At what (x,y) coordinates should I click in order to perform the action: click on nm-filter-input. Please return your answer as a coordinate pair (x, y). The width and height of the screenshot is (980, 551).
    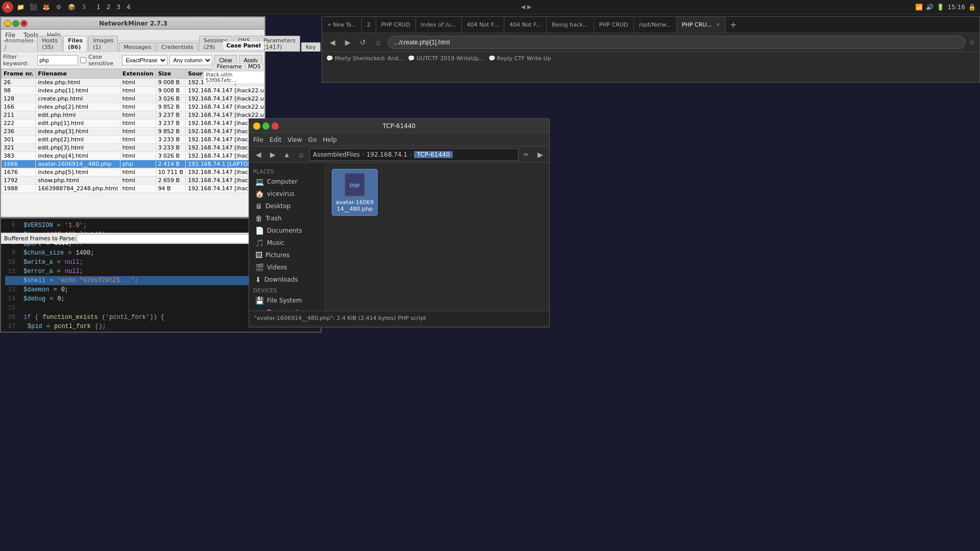
    Looking at the image, I should click on (58, 60).